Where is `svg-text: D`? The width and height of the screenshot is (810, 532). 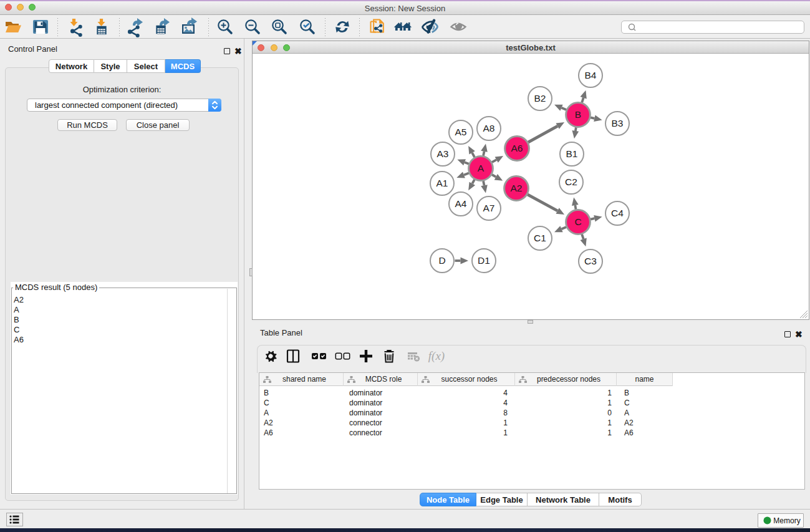
svg-text: D is located at coordinates (441, 261).